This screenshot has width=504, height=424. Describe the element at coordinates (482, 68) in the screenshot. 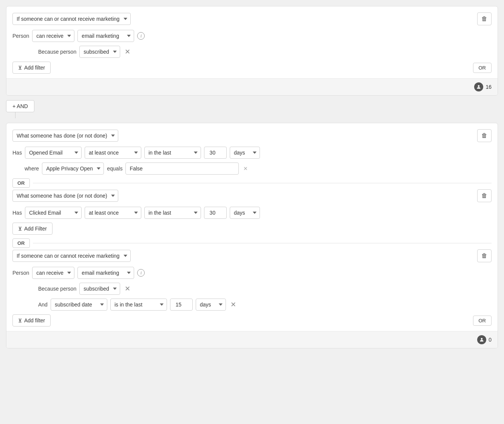

I see `block1-or-button: OR` at that location.